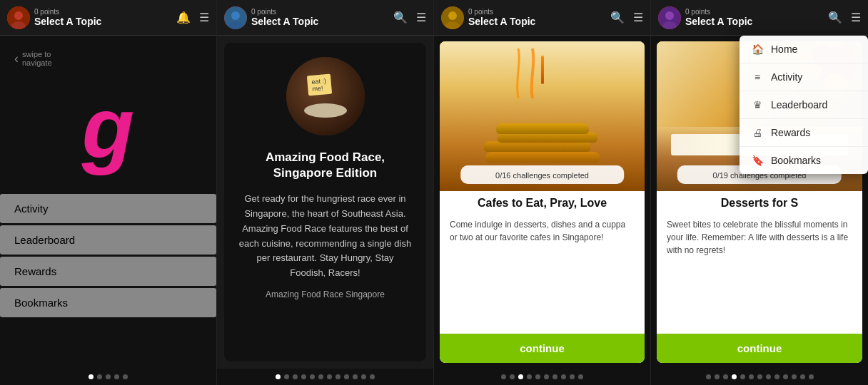 The height and width of the screenshot is (385, 868). Describe the element at coordinates (318, 86) in the screenshot. I see `food-note: eat :)me!` at that location.